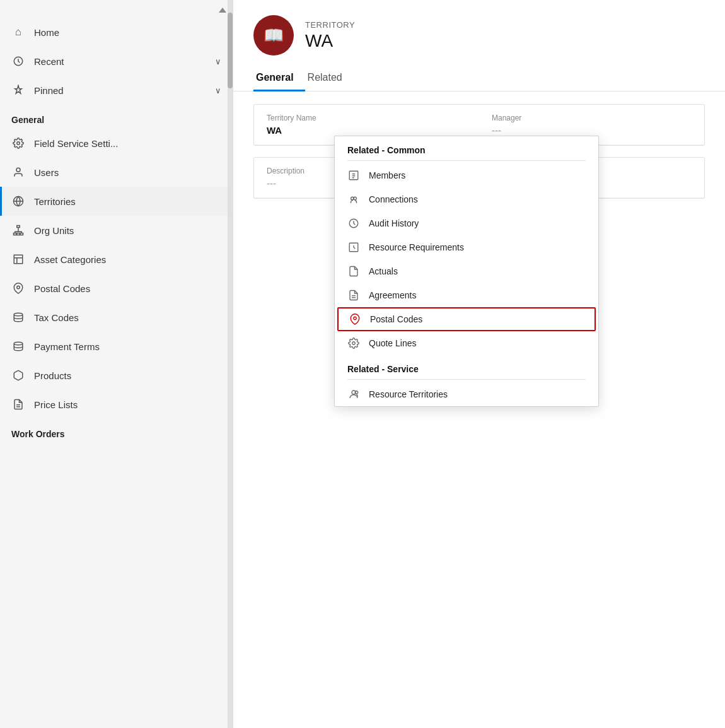 The width and height of the screenshot is (725, 728). I want to click on sidebar-item-users: Users, so click(116, 172).